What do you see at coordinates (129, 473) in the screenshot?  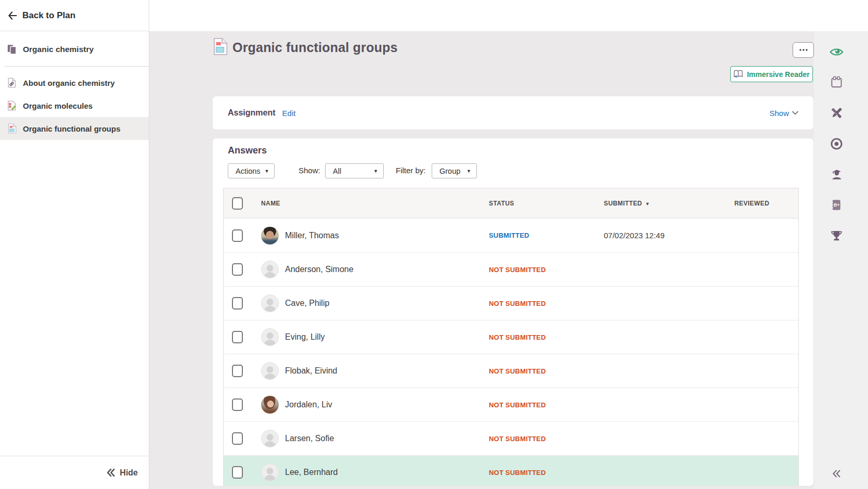 I see `hide-label: Hide` at bounding box center [129, 473].